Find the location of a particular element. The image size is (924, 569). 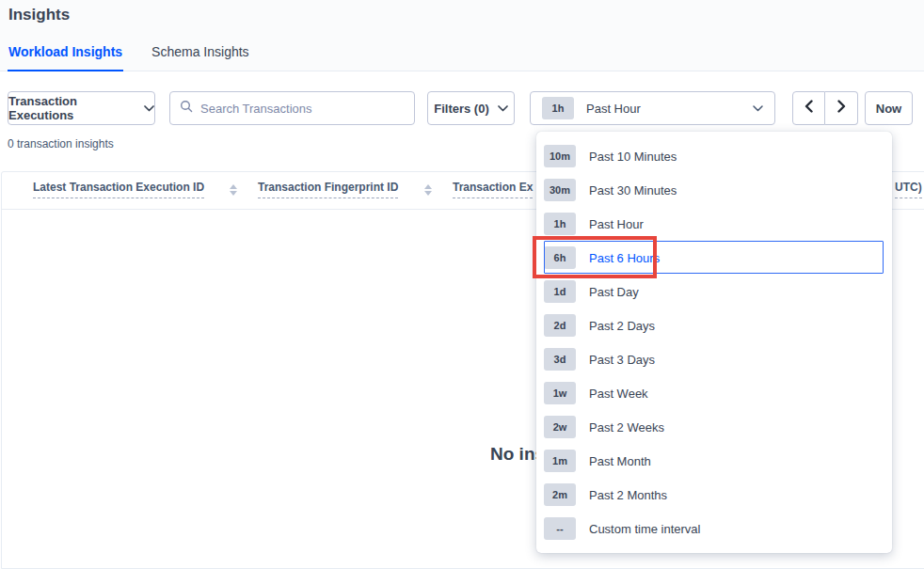

time-option-label: Past 10 Minutes is located at coordinates (632, 156).